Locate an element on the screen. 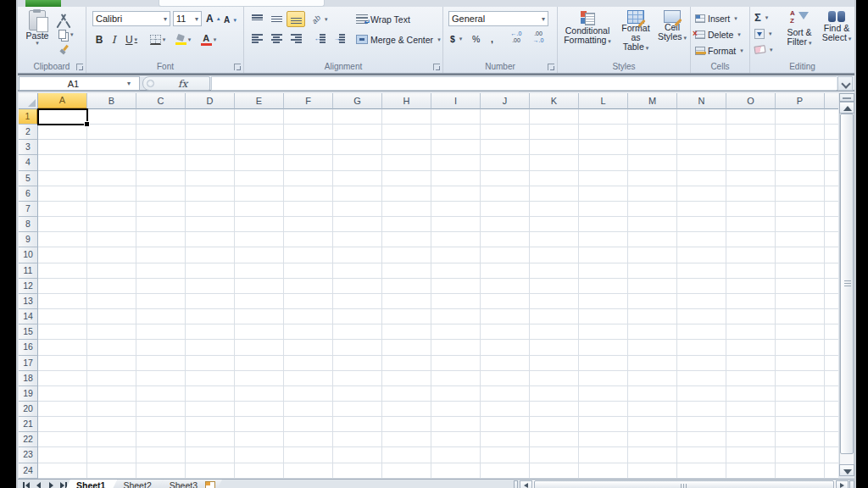  vertical-scroll-track is located at coordinates (847, 289).